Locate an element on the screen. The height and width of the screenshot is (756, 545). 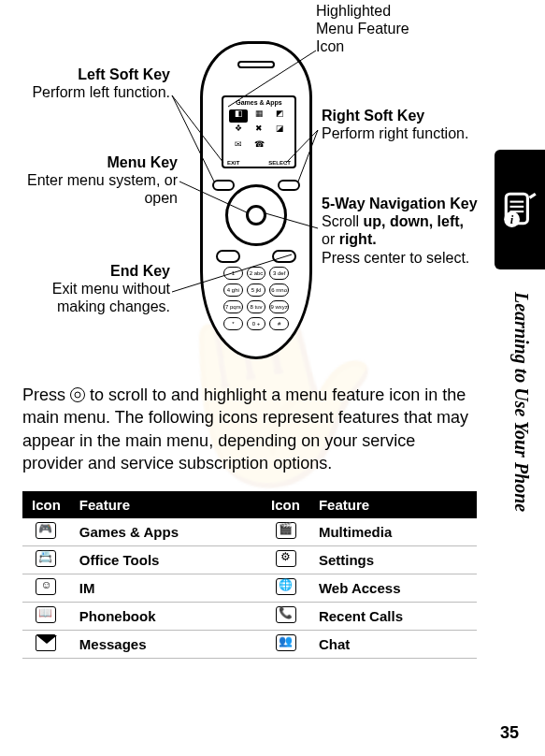
table-row: Messages Chat is located at coordinates (250, 645).